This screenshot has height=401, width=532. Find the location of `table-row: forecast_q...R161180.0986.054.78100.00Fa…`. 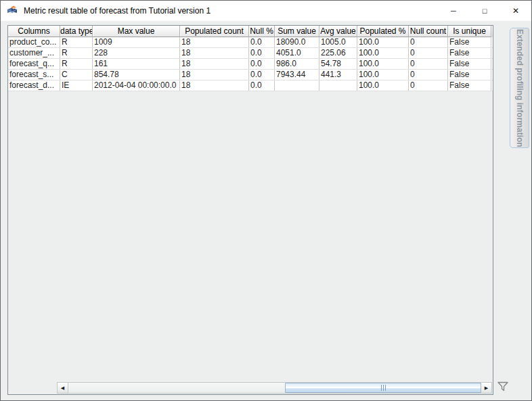

table-row: forecast_q...R161180.0986.054.78100.00Fa… is located at coordinates (250, 64).